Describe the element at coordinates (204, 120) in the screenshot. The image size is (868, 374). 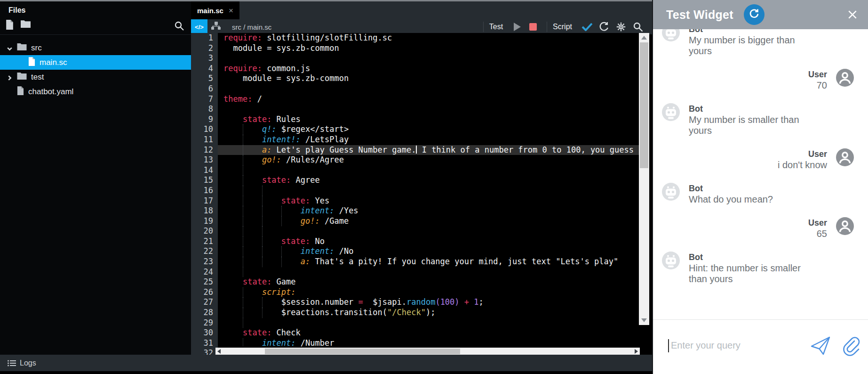
I see `line-number: 9` at that location.